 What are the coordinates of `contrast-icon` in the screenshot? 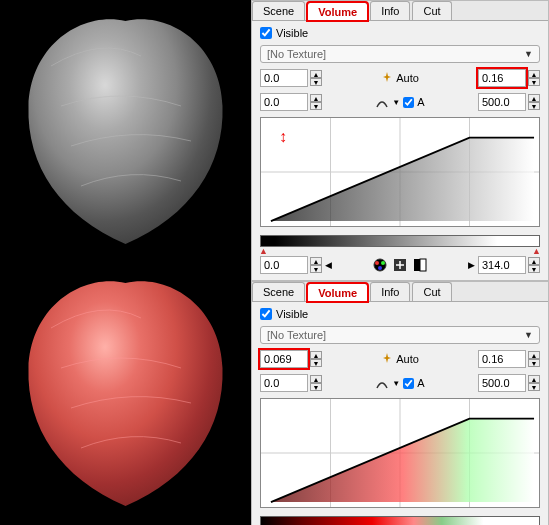 It's located at (420, 265).